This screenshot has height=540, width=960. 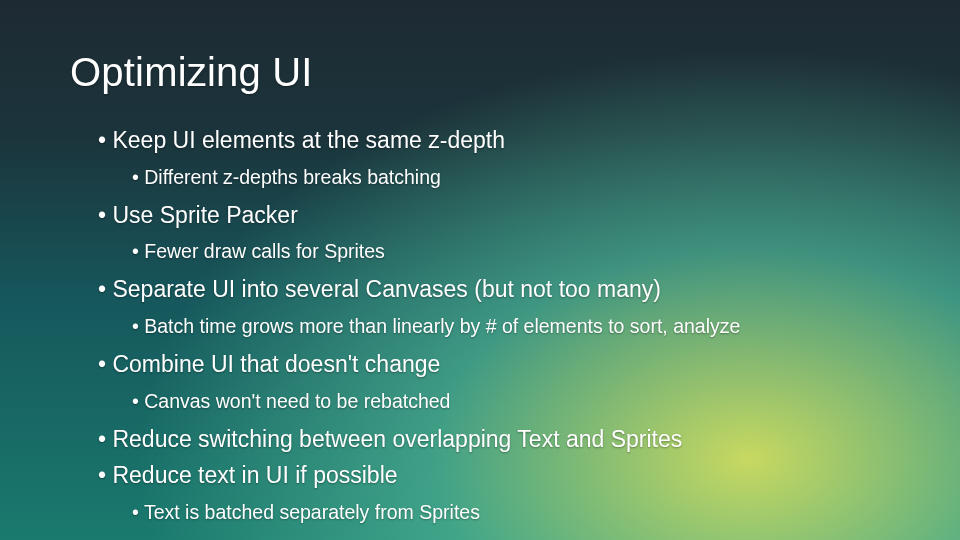 I want to click on sub-bullet-text: Batch time grows more than linearly by #…, so click(x=442, y=326).